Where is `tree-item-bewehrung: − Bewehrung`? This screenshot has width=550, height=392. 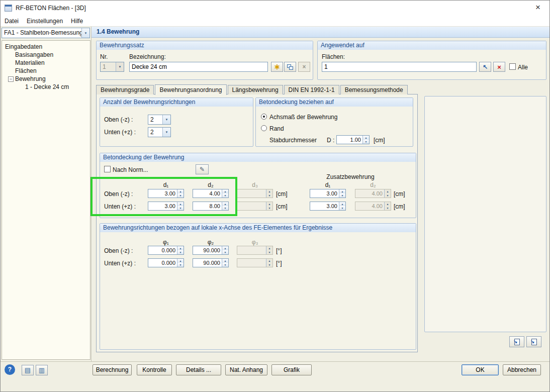
tree-item-bewehrung: − Bewehrung is located at coordinates (46, 79).